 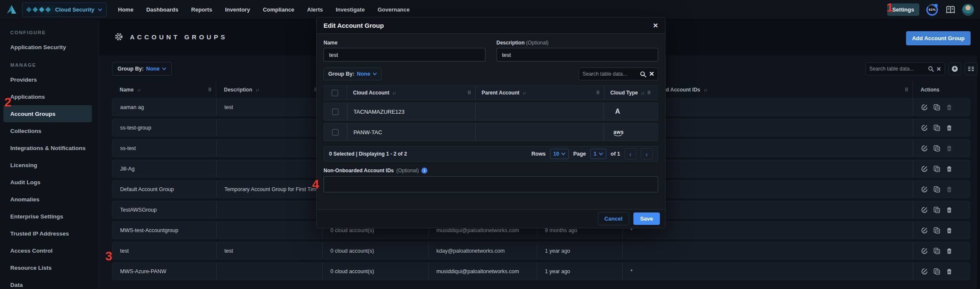 I want to click on download-button, so click(x=955, y=69).